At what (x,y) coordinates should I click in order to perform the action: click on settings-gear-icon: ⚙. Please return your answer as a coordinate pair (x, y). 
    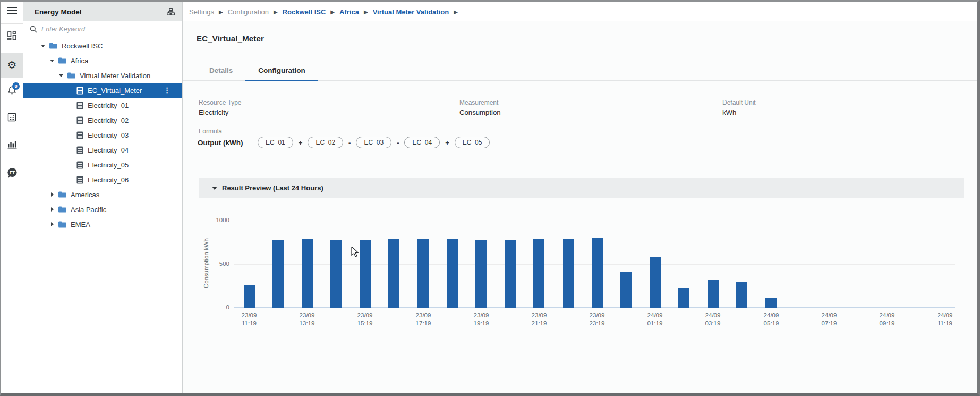
    Looking at the image, I should click on (12, 65).